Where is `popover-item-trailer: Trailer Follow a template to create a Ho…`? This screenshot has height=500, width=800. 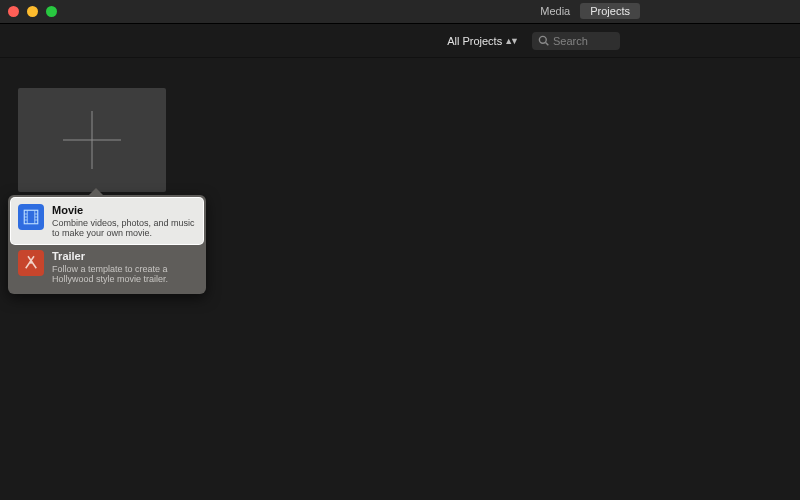 popover-item-trailer: Trailer Follow a template to create a Ho… is located at coordinates (107, 267).